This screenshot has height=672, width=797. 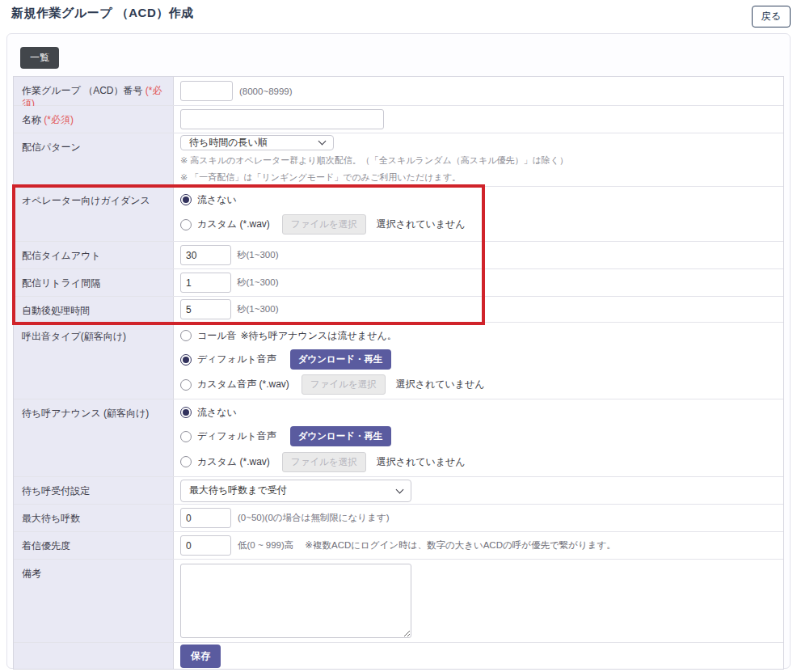 I want to click on field-label-auto-wrapup: 自動後処理時間, so click(x=94, y=309).